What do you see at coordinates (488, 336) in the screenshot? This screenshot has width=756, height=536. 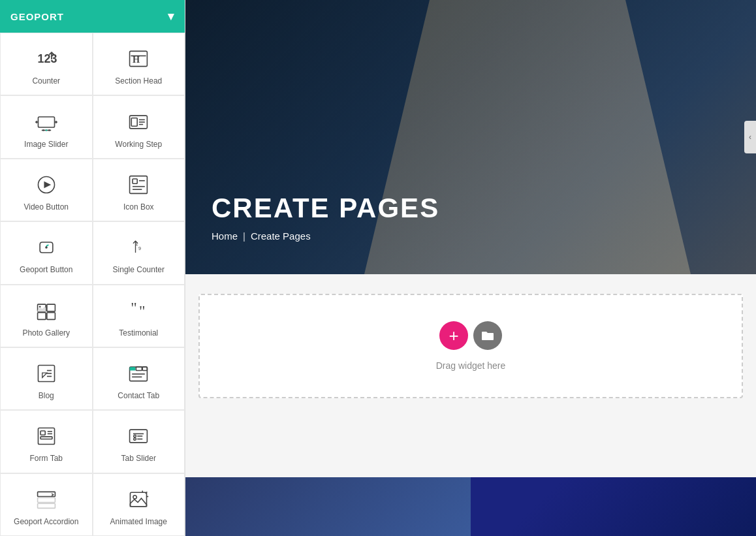 I see `folder-button` at bounding box center [488, 336].